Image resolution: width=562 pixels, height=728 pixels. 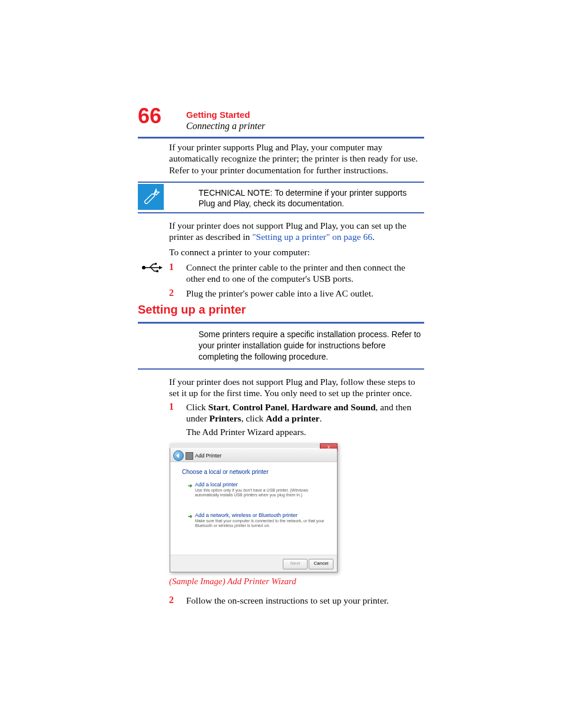 What do you see at coordinates (150, 116) in the screenshot?
I see `page-number: 66` at bounding box center [150, 116].